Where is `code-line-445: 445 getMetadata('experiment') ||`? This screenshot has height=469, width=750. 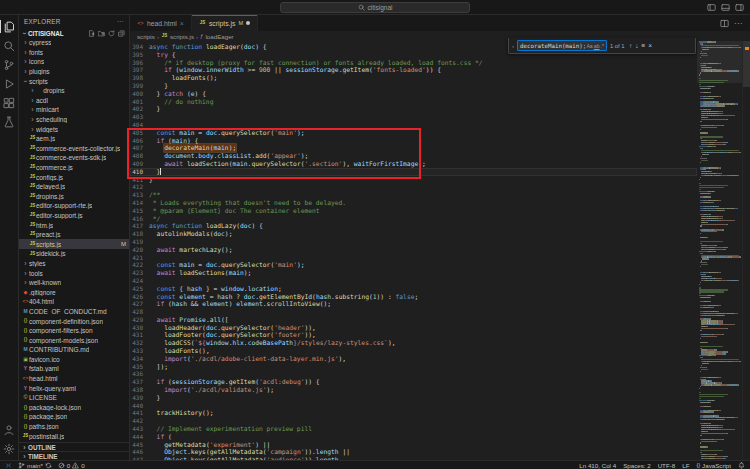 code-line-445: 445 getMetadata('experiment') || is located at coordinates (414, 445).